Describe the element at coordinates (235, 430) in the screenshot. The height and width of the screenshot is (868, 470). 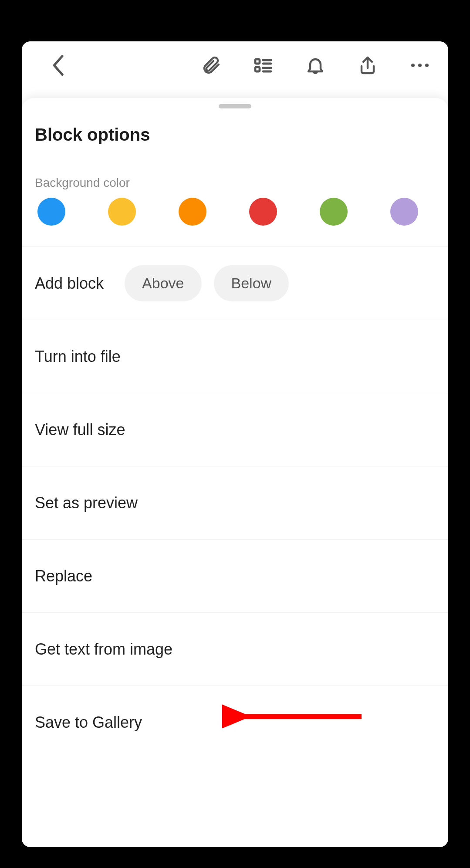
I see `option-view-full-size: View full size` at that location.